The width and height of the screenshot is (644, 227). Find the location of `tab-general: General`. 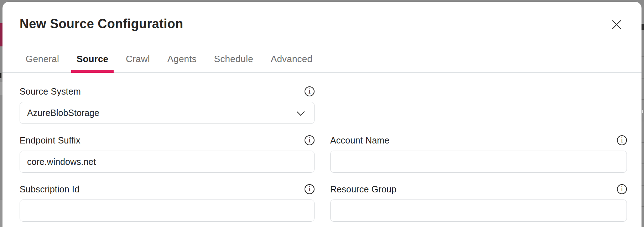

tab-general: General is located at coordinates (42, 59).